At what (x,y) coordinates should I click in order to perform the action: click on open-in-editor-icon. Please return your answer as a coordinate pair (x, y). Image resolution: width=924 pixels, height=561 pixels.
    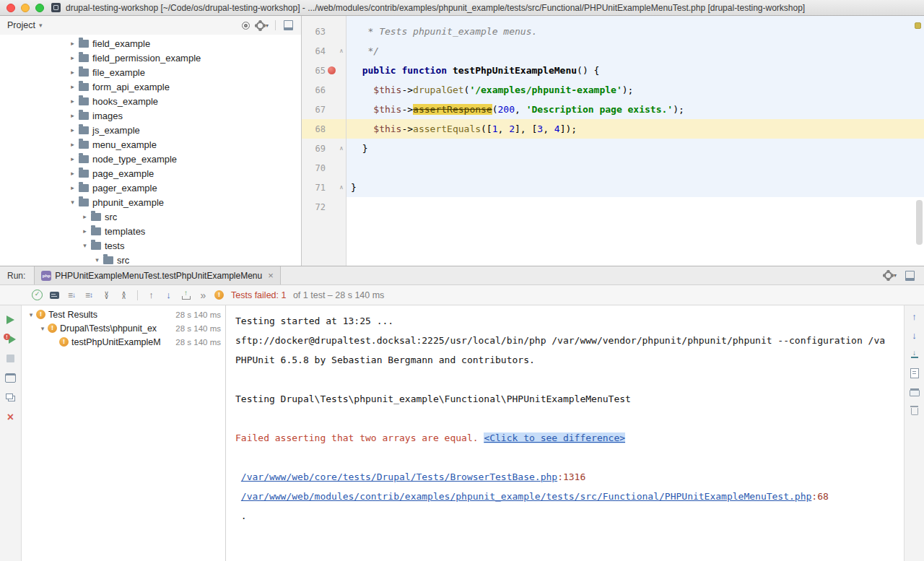
    Looking at the image, I should click on (914, 373).